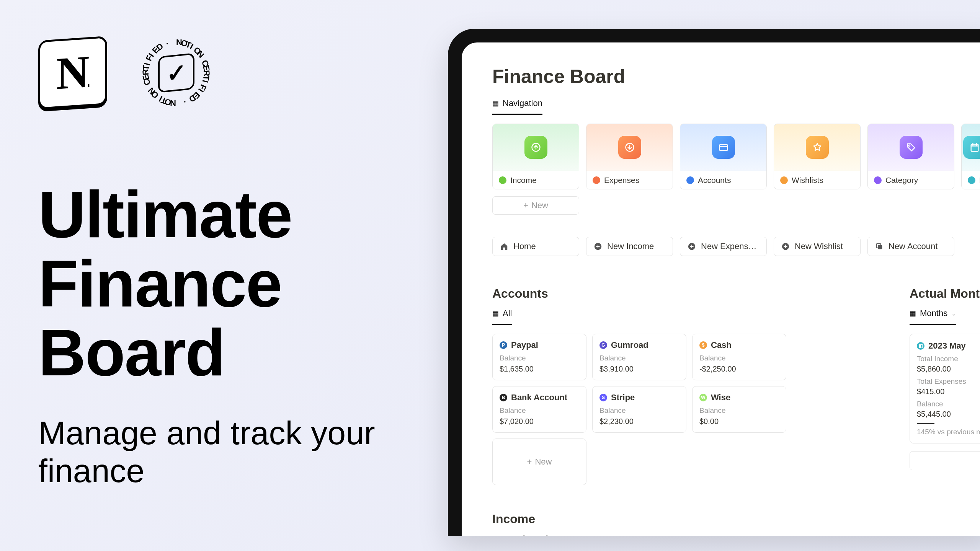 The image size is (980, 551). Describe the element at coordinates (736, 77) in the screenshot. I see `page-title: Finance Board` at that location.